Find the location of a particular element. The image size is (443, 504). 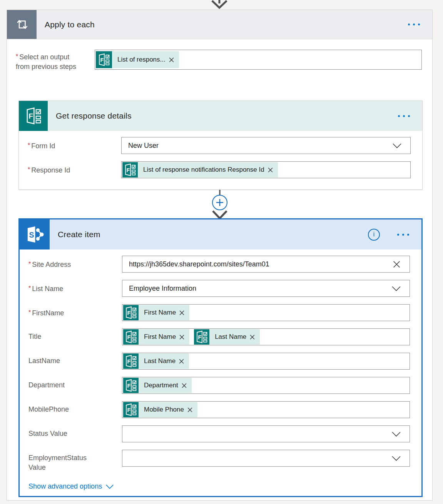

select-output-label: Select an output from previous steps is located at coordinates (46, 62).